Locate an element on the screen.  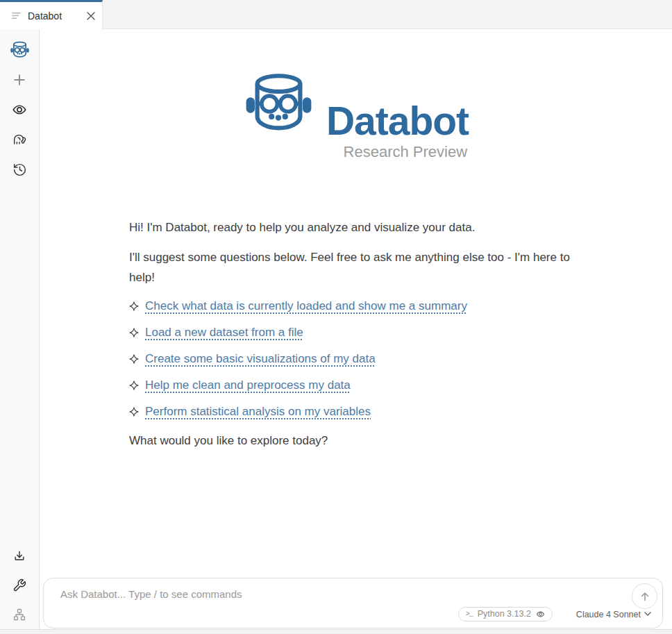
model-selector: Claude 4 Sonnet is located at coordinates (614, 615).